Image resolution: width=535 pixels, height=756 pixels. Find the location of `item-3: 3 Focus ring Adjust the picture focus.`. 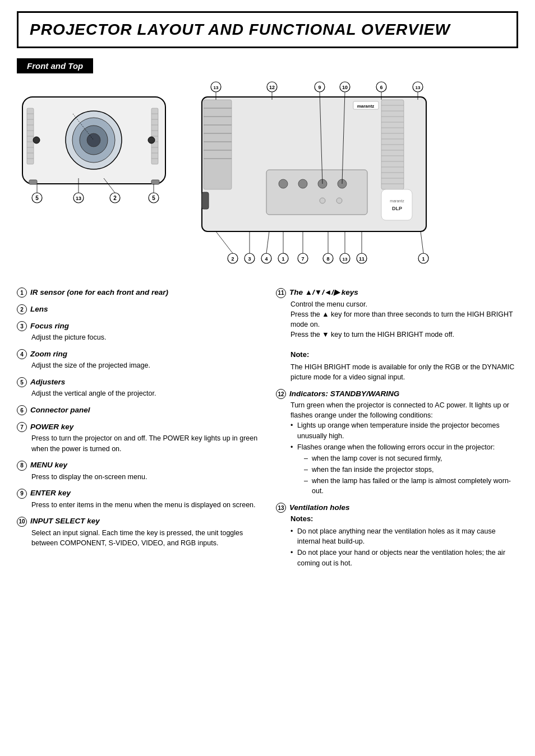

item-3: 3 Focus ring Adjust the picture focus. is located at coordinates (138, 332).